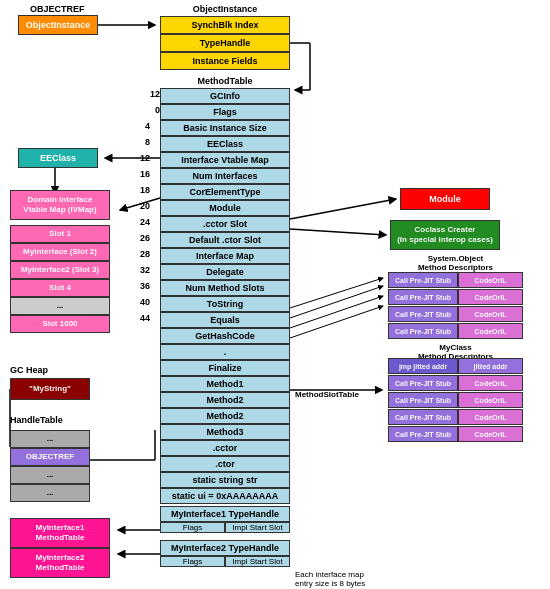 This screenshot has width=550, height=589. I want to click on mt-delegate: Delegate, so click(225, 272).